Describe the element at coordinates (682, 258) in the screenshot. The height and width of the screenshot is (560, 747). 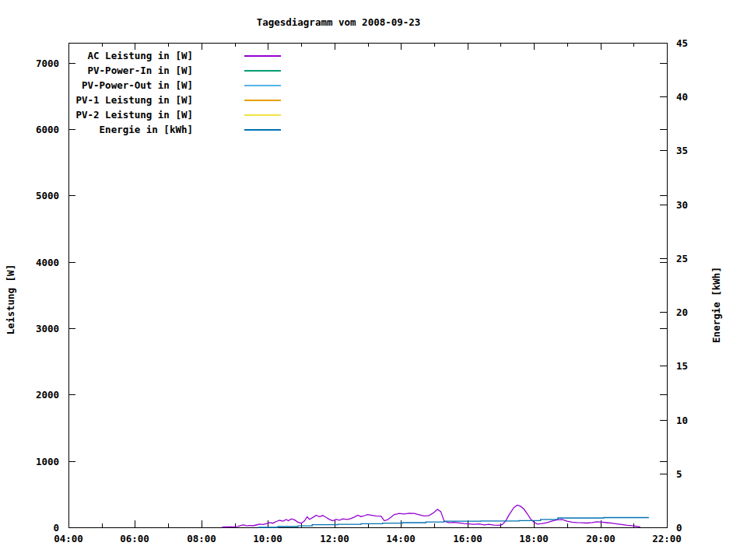
I see `y-right-tick-label: 25` at that location.